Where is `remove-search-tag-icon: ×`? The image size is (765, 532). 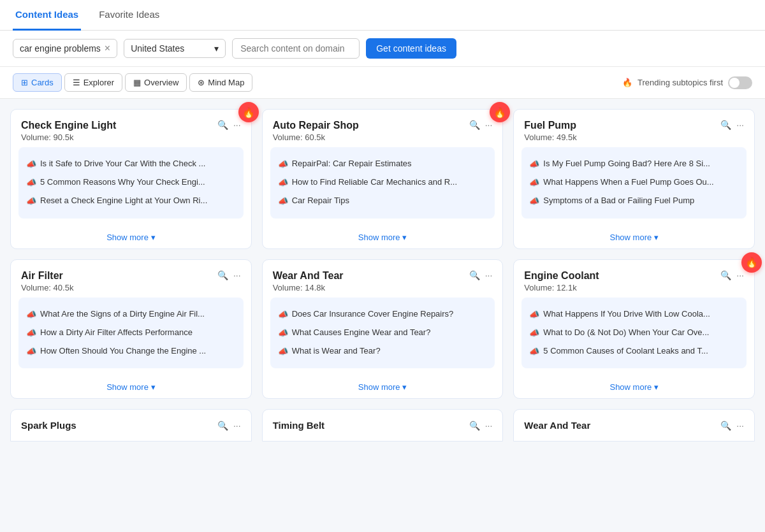 remove-search-tag-icon: × is located at coordinates (107, 48).